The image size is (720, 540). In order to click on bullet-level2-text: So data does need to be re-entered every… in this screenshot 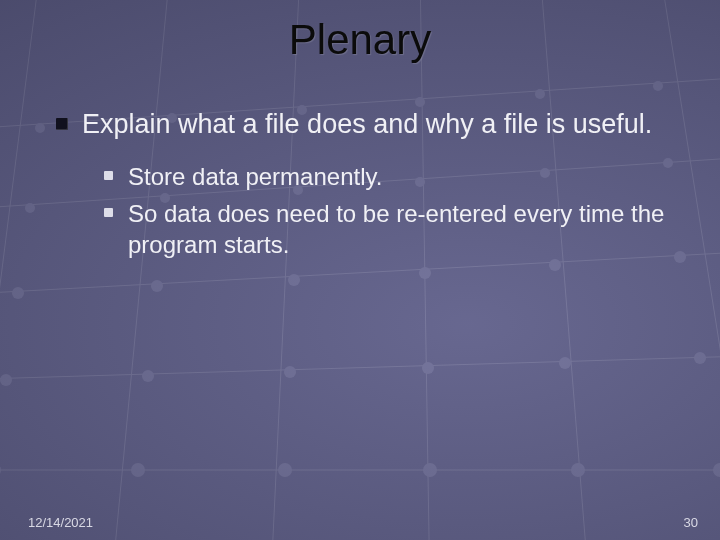, I will do `click(396, 229)`.